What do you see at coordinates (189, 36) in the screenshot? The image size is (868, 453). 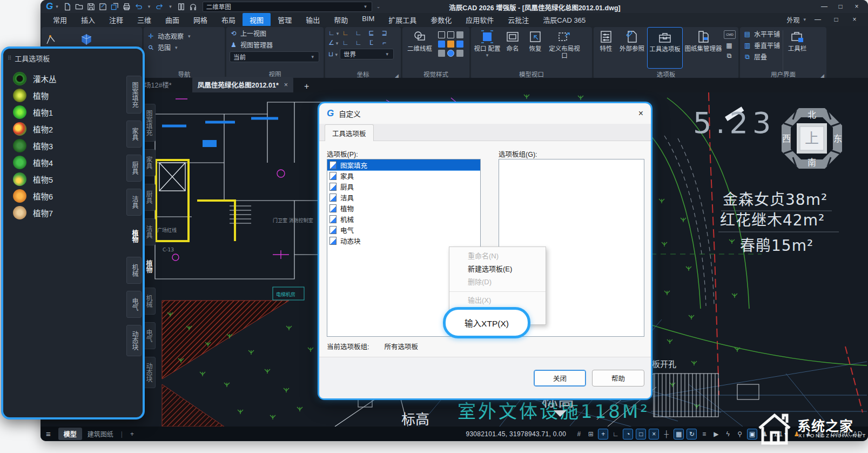 I see `orbit-caret-icon: ▾` at bounding box center [189, 36].